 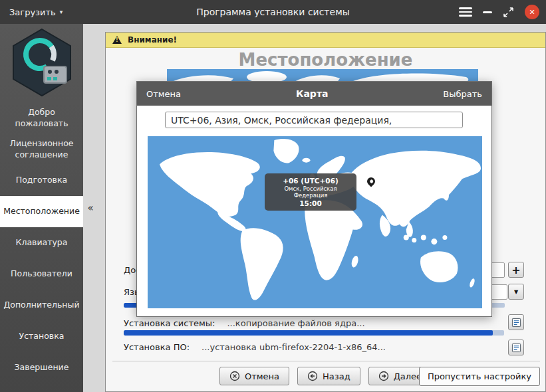 What do you see at coordinates (41, 243) in the screenshot?
I see `installer-steps-nav: Добро пожаловать Лицензионное соглашение…` at bounding box center [41, 243].